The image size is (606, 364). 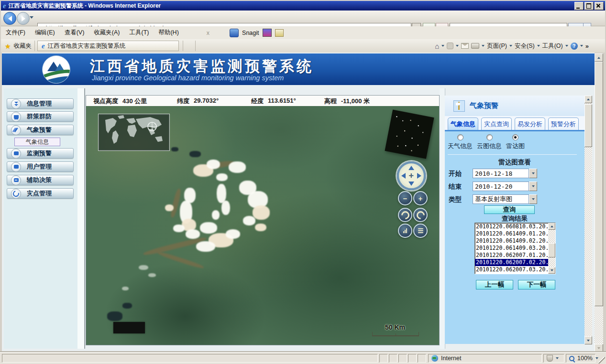 What do you see at coordinates (405, 231) in the screenshot?
I see `tilt-up-button` at bounding box center [405, 231].